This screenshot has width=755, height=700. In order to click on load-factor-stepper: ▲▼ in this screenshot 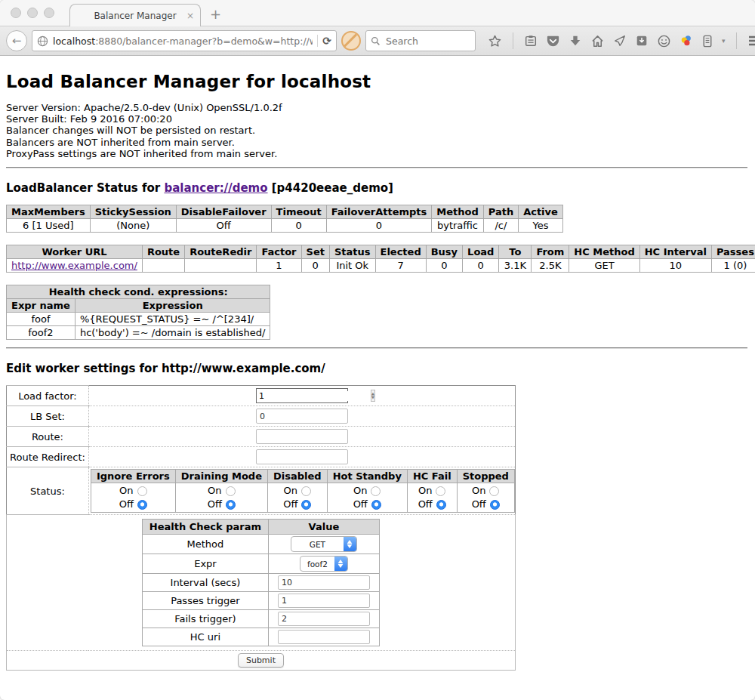, I will do `click(302, 396)`.